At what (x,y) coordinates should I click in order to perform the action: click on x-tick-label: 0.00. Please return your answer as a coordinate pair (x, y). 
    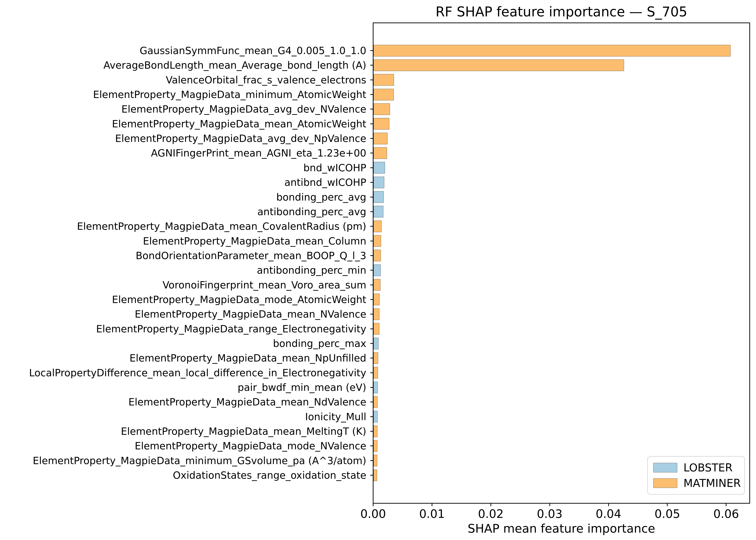
    Looking at the image, I should click on (373, 514).